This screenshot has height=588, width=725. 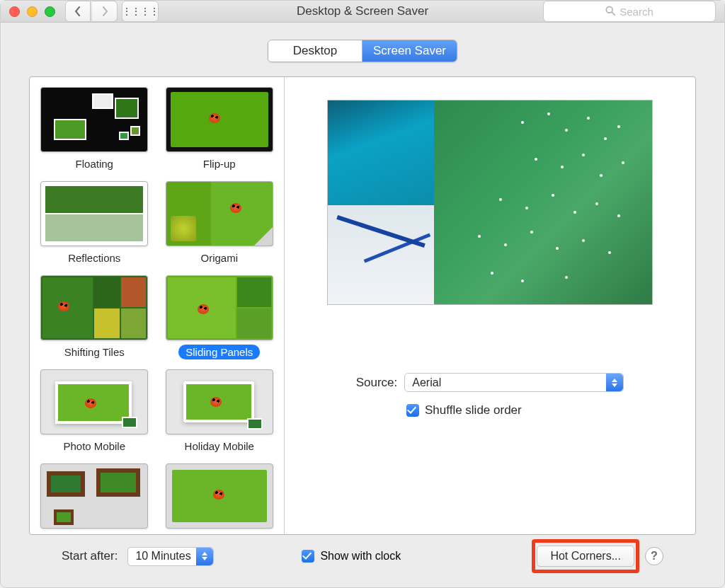 I want to click on thumbnail-label: Photo Mobile, so click(x=94, y=446).